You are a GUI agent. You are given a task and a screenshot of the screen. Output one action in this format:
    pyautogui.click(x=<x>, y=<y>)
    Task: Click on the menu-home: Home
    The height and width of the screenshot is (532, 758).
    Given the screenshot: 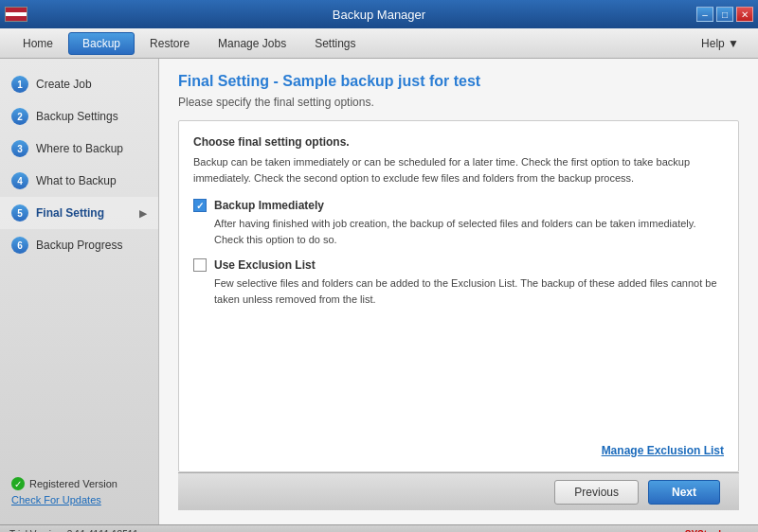 What is the action you would take?
    pyautogui.click(x=38, y=44)
    